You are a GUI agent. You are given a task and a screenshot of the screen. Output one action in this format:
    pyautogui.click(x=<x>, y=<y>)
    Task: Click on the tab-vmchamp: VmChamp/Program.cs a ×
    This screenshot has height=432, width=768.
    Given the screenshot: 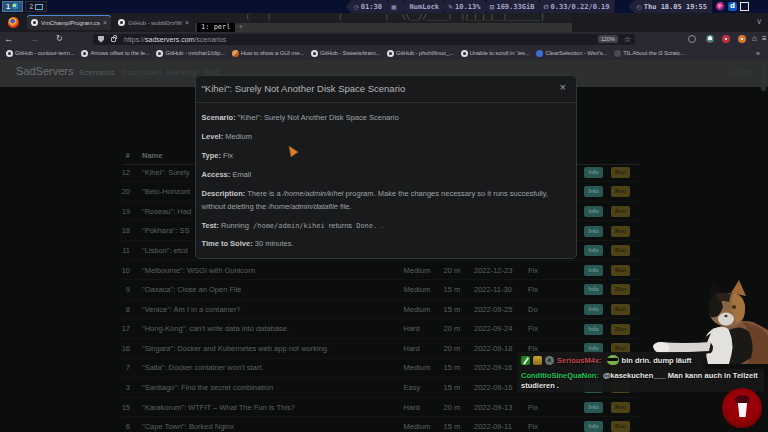 What is the action you would take?
    pyautogui.click(x=69, y=22)
    